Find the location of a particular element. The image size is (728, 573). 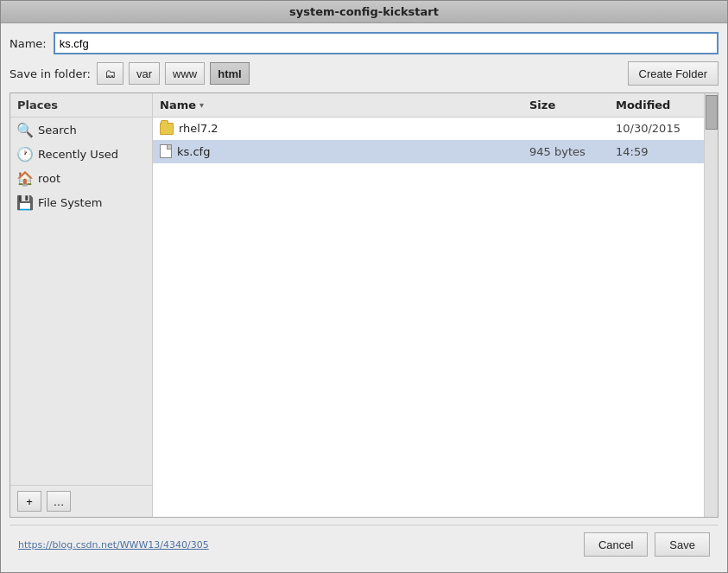

file-cell-size is located at coordinates (566, 129).